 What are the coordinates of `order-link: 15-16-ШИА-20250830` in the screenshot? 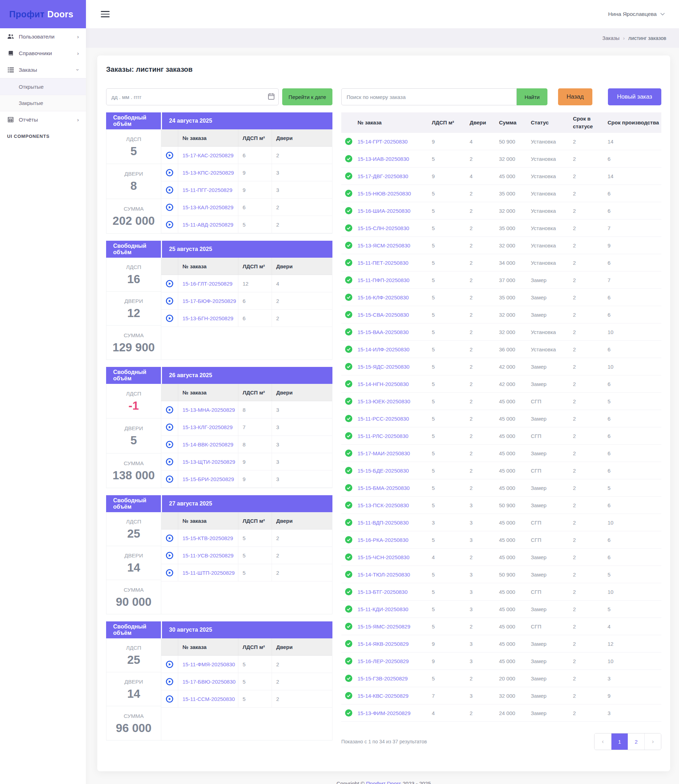 It's located at (384, 211).